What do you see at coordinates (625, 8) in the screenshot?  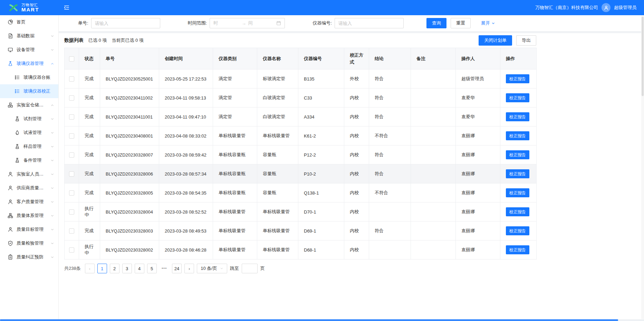 I see `user-name: 超级管理员` at bounding box center [625, 8].